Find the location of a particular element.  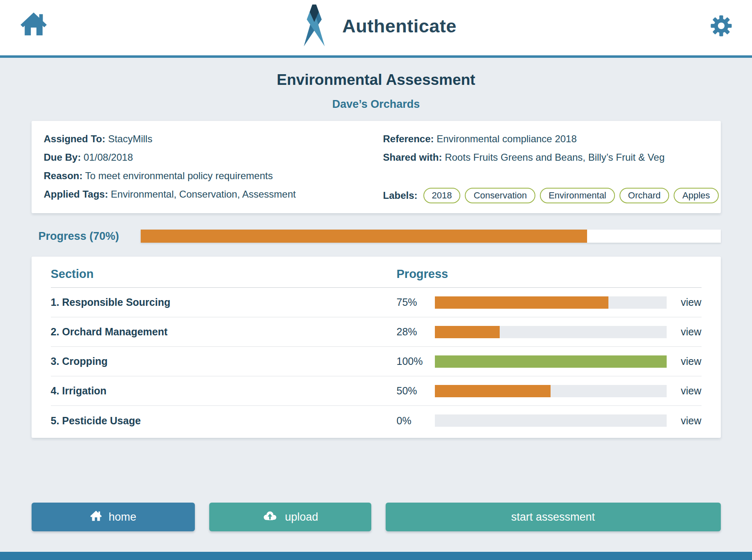

table-row: 4. Irrigation 50% view is located at coordinates (376, 391).